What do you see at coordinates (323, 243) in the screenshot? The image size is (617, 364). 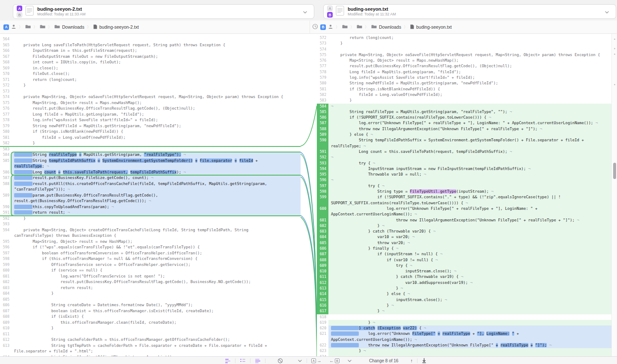 I see `line-number: 605` at bounding box center [323, 243].